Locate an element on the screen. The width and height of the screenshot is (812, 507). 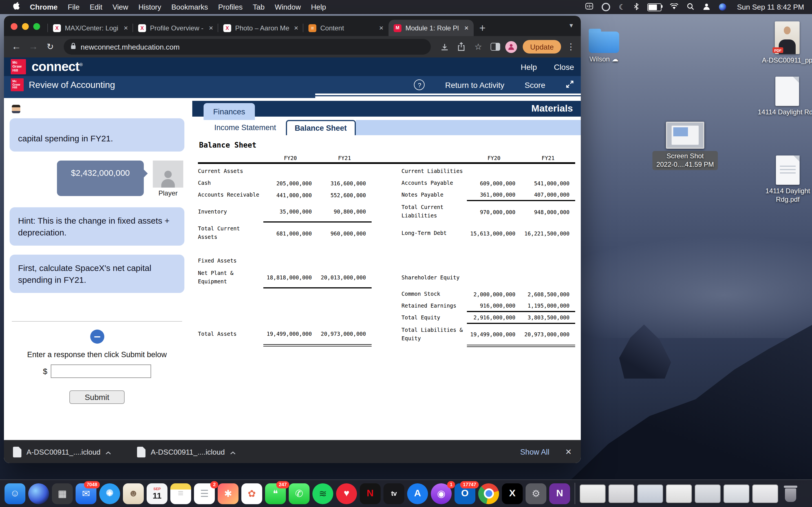
new-tab-button: + is located at coordinates (483, 28).